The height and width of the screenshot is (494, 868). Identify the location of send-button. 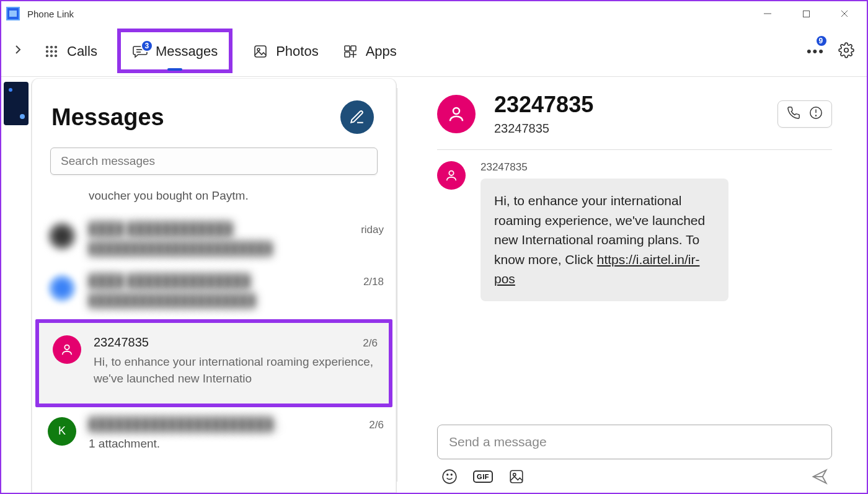
(820, 477).